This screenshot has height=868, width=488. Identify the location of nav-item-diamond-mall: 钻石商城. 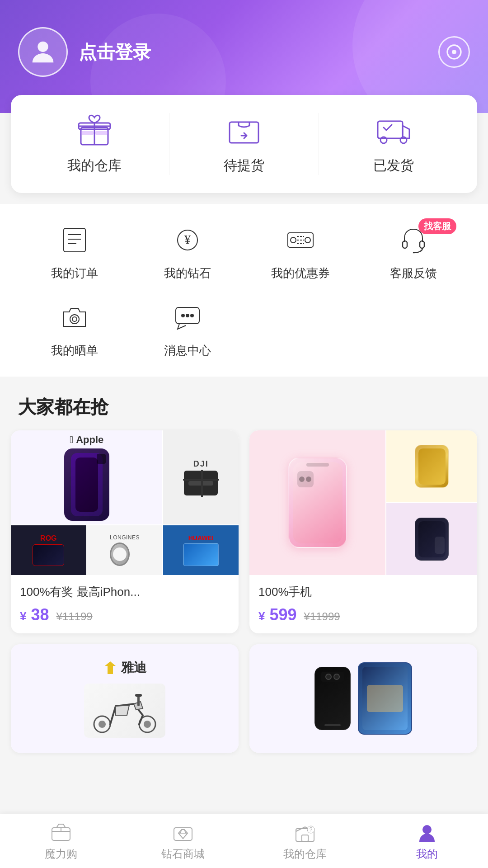
(183, 841).